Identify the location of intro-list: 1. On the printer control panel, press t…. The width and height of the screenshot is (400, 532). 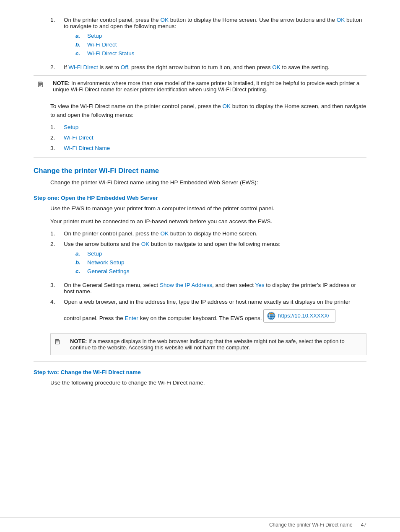
(208, 44).